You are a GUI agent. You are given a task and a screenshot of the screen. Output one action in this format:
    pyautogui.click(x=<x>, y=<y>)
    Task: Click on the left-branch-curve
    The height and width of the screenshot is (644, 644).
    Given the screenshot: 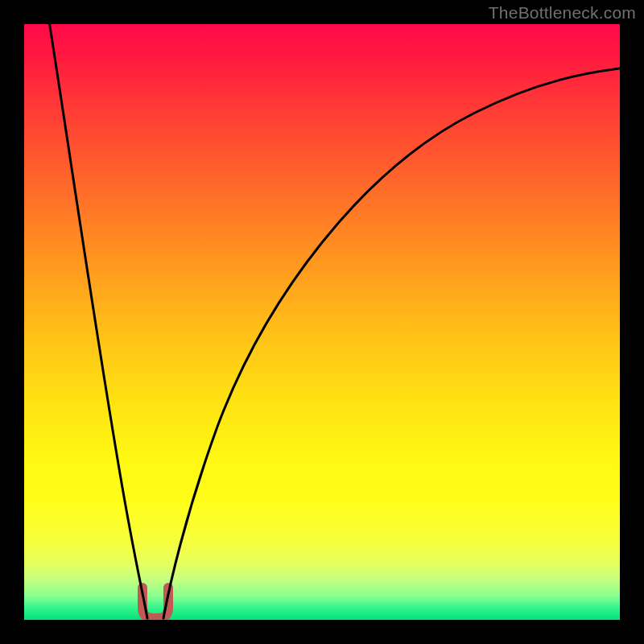 What is the action you would take?
    pyautogui.click(x=98, y=321)
    